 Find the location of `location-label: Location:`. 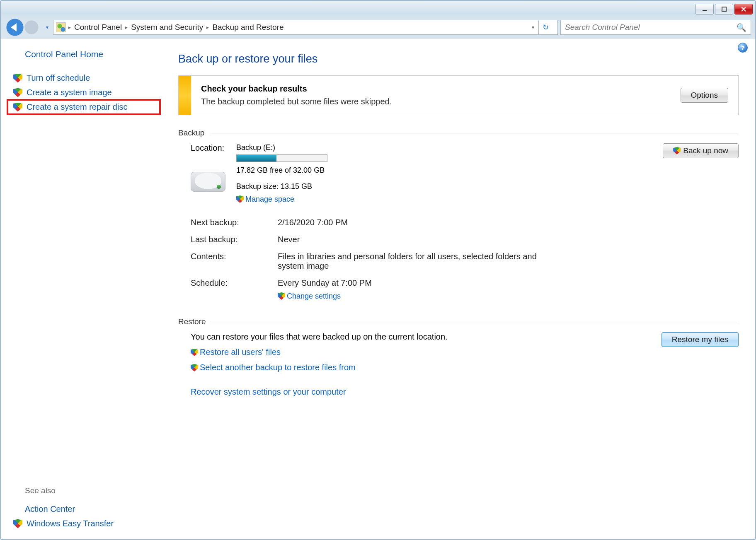

location-label: Location: is located at coordinates (208, 148).